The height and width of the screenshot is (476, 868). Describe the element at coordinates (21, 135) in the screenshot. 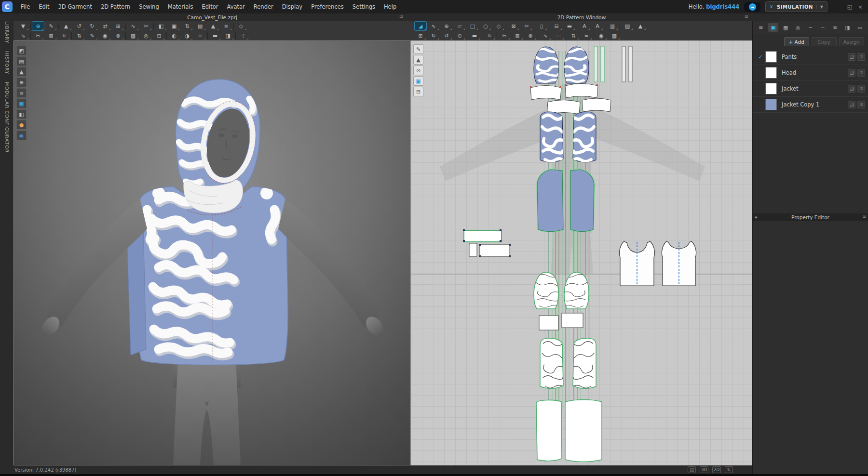

I see `environment-icon: ◉` at that location.